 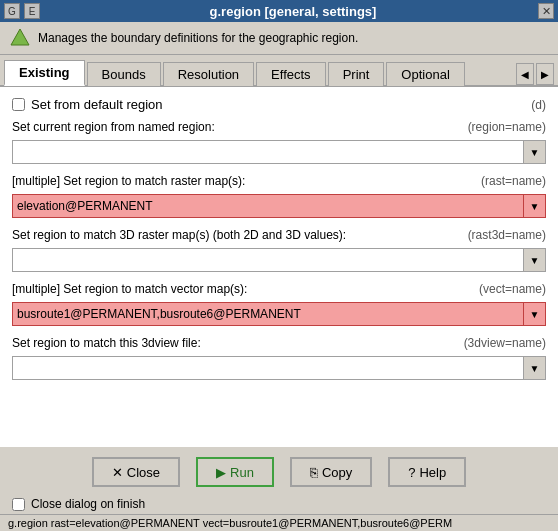 What do you see at coordinates (279, 260) in the screenshot?
I see `raster3d-input-row: ▼` at bounding box center [279, 260].